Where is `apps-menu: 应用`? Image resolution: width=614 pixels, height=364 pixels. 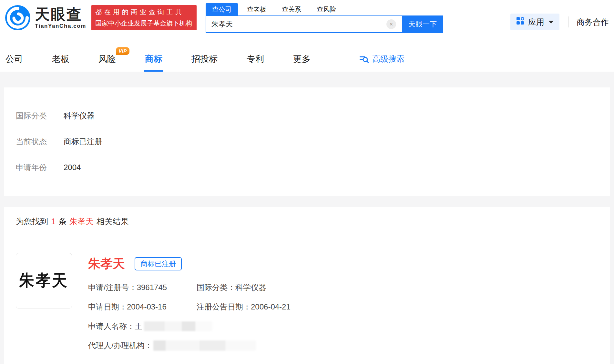
apps-menu: 应用 is located at coordinates (535, 22).